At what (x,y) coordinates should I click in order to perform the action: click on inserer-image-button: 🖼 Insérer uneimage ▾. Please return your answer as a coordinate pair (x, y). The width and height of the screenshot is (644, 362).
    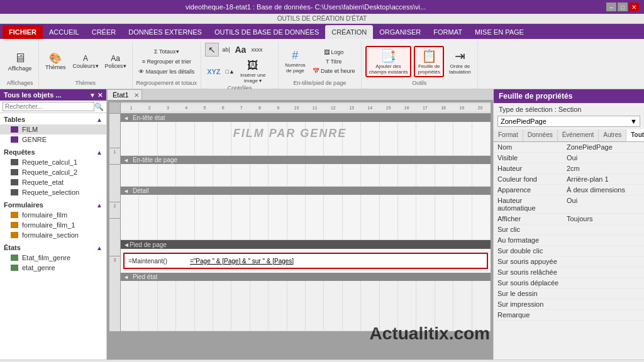
    Looking at the image, I should click on (253, 72).